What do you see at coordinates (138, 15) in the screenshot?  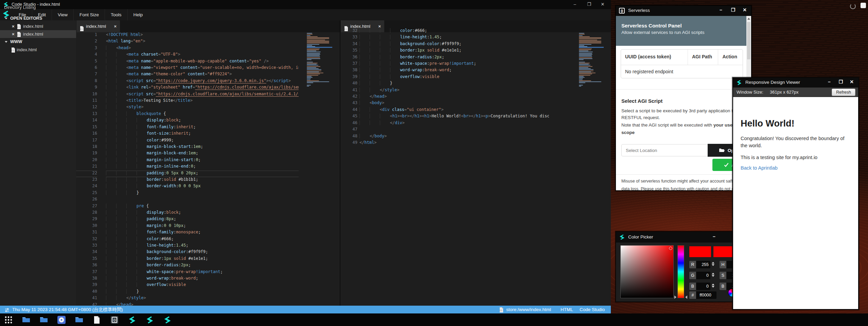 I see `menu-item-help: Help` at bounding box center [138, 15].